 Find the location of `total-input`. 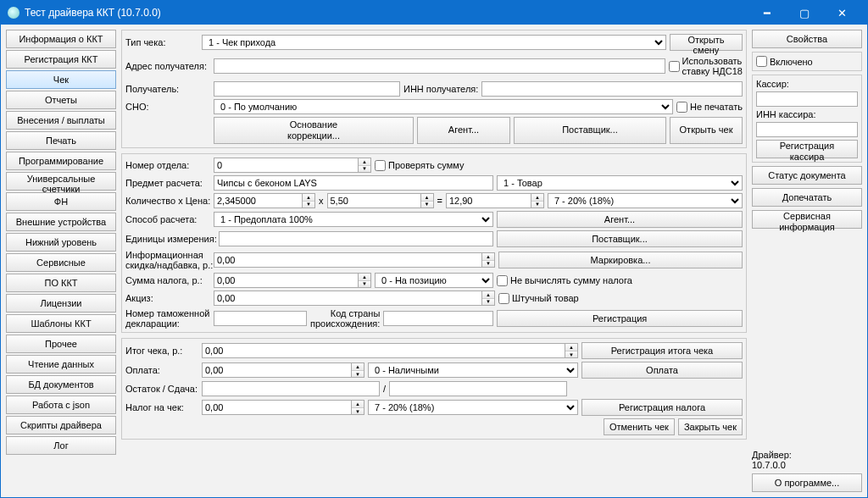

total-input is located at coordinates (488, 201).